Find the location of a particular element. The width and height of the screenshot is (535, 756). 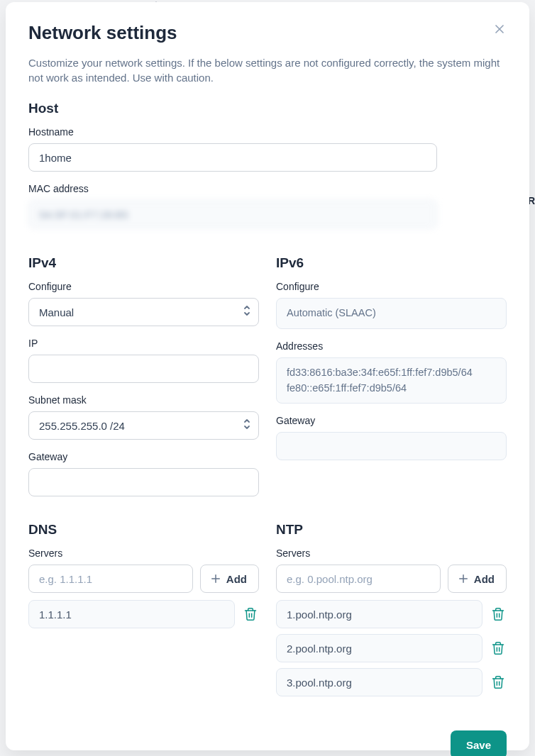

ipv4-configure-label: Configure is located at coordinates (143, 287).